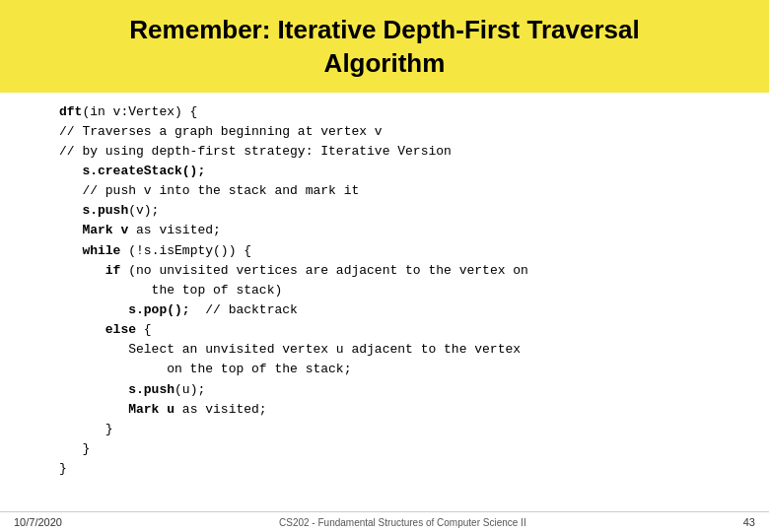  What do you see at coordinates (384, 522) in the screenshot?
I see `slide-footer: 10/7/2020 CS202 - Fundamental Structures…` at bounding box center [384, 522].